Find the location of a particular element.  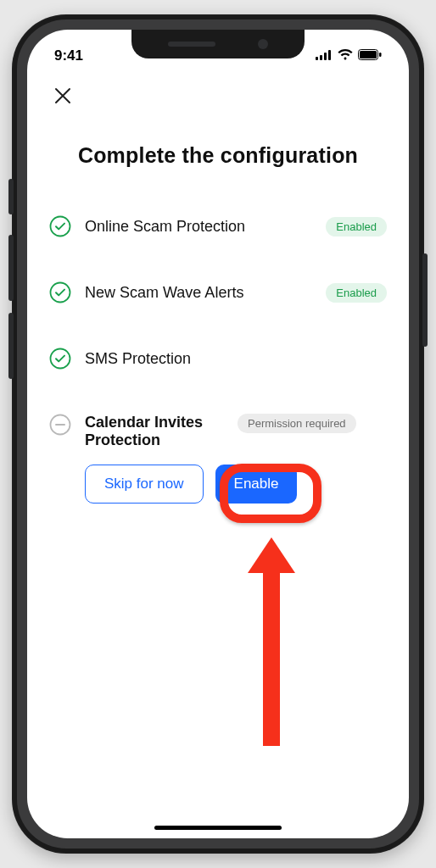

config-item-scam-wave: New Scam Wave Alerts Enabled is located at coordinates (218, 292).